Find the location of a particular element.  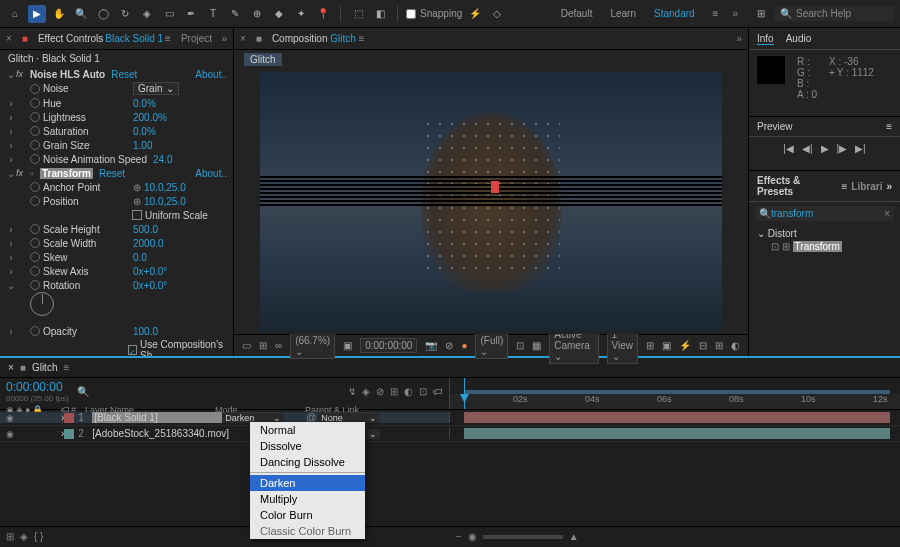

workspace-learn: Learn is located at coordinates (623, 14).